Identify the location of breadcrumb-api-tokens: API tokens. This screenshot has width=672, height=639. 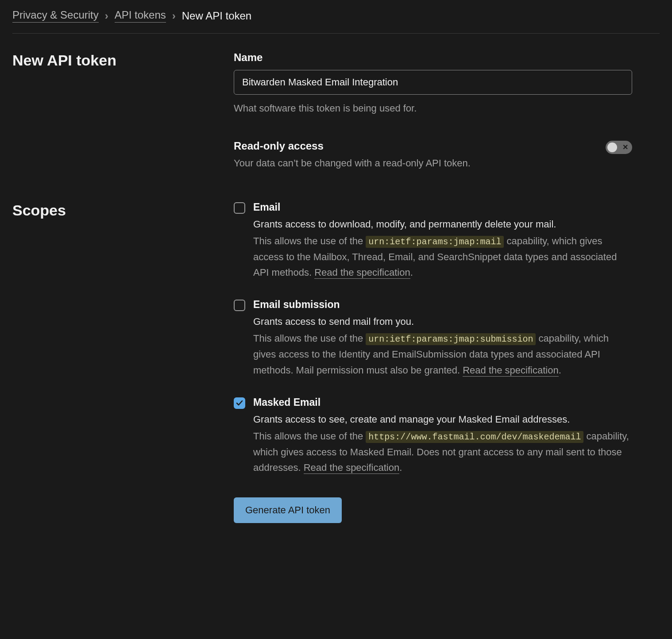
(140, 16).